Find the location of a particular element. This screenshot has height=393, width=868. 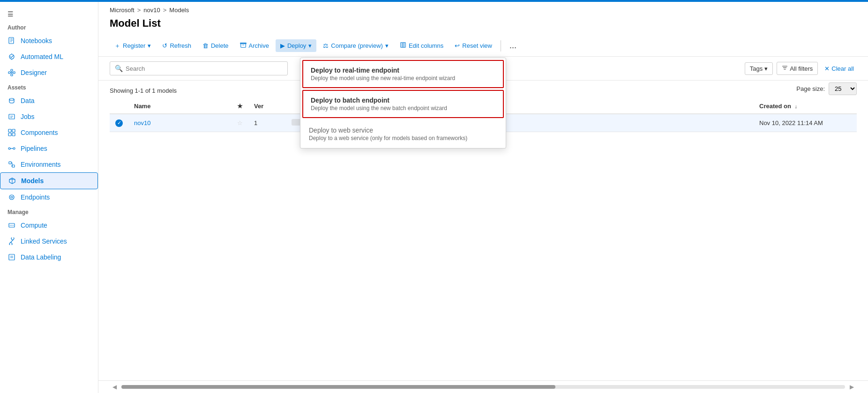

edit-columns-button: Edit columns is located at coordinates (422, 46).